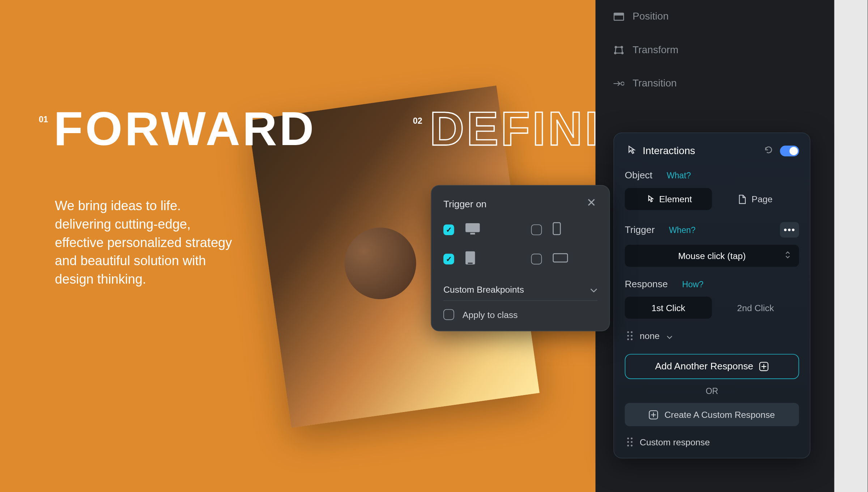 The width and height of the screenshot is (868, 492). Describe the element at coordinates (619, 50) in the screenshot. I see `transform-icon` at that location.